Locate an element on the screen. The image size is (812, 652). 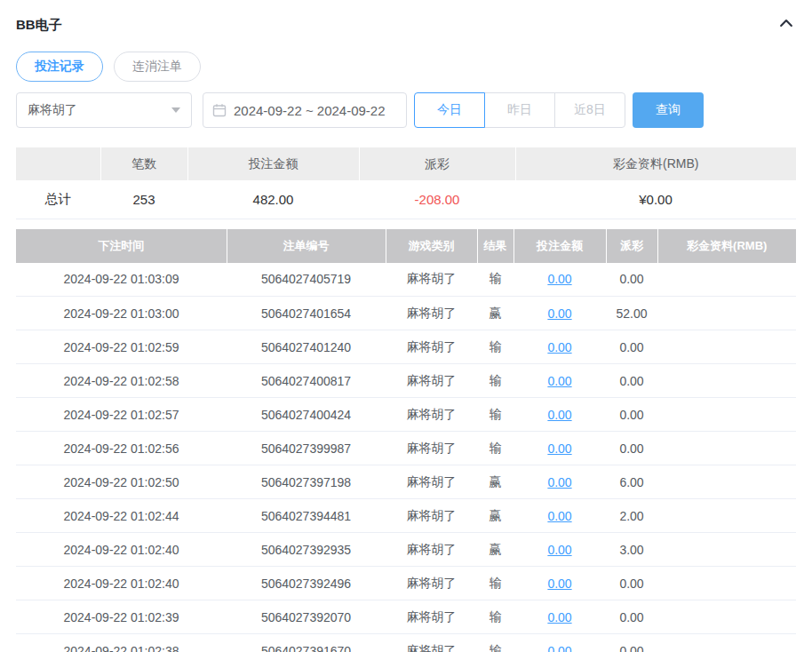
game-select: 麻将胡了 is located at coordinates (104, 110).